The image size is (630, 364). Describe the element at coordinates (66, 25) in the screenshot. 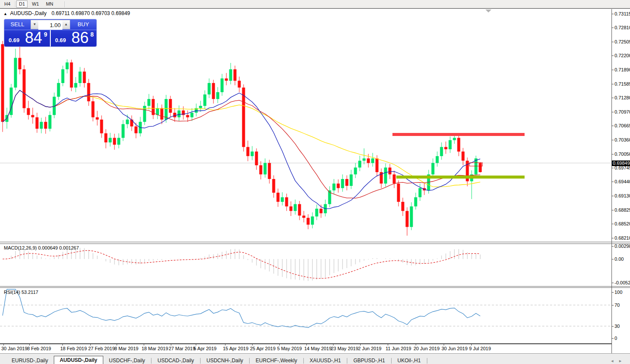

I see `volume-increase-icon: ▲` at that location.